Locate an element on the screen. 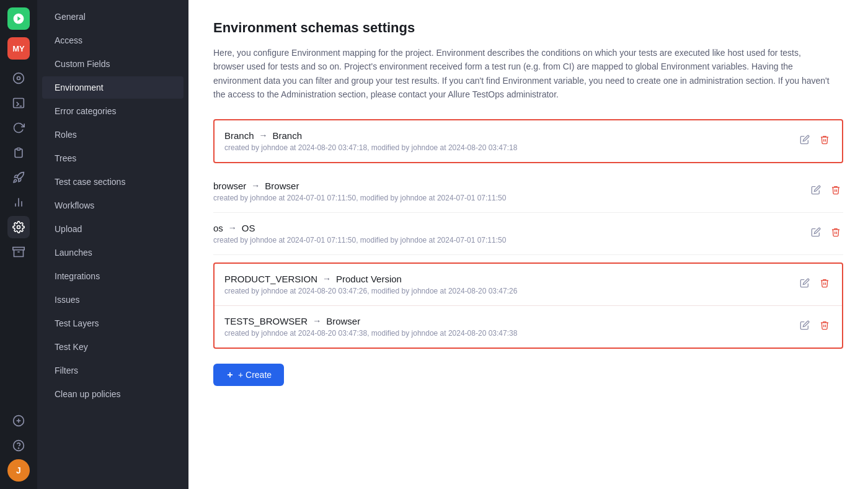 This screenshot has height=489, width=868. delete-tests-browser-button is located at coordinates (825, 326).